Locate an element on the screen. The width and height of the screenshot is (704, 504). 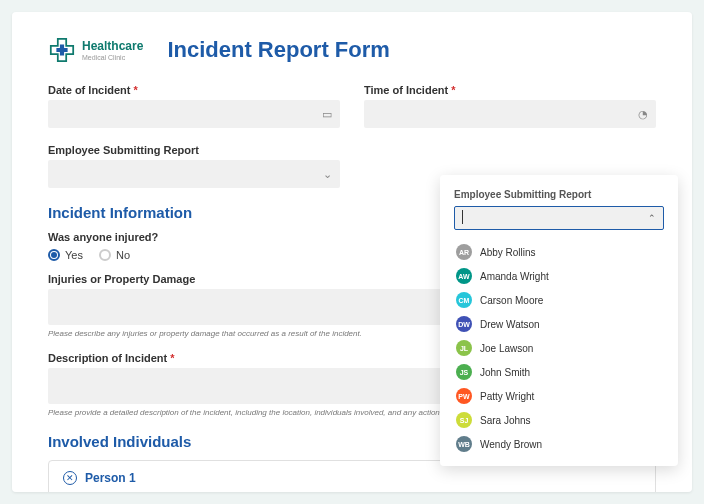
calendar-icon: ▭ is located at coordinates (327, 114).